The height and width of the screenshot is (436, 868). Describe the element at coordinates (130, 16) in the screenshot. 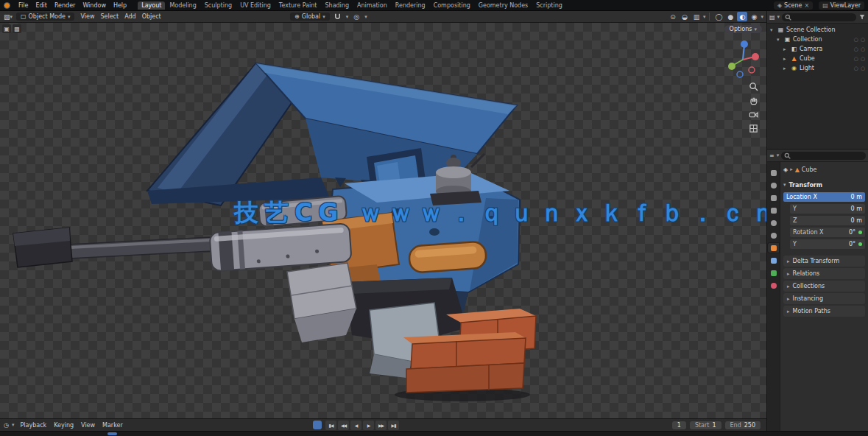

I see `viewport-menu-item: Add` at that location.